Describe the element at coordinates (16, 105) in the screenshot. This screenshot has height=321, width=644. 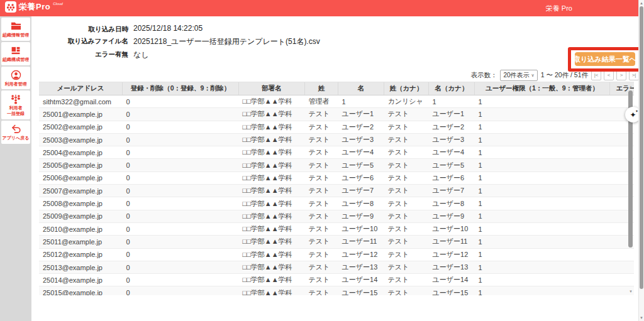
I see `sidebar-item-4: 利用者一括登録` at that location.